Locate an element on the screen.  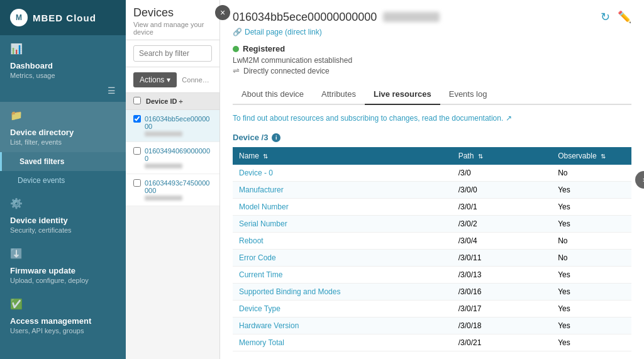
edit-button: ✏️ is located at coordinates (625, 17).